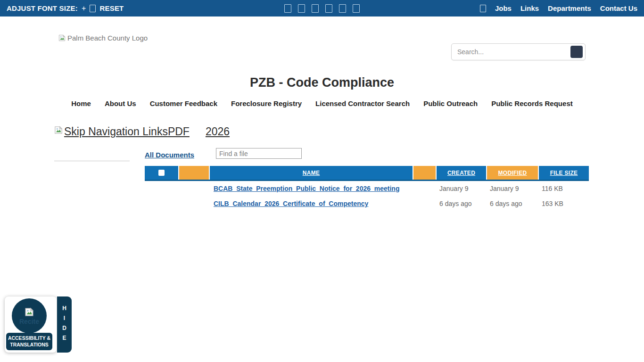 This screenshot has width=644, height=362. Describe the element at coordinates (367, 173) in the screenshot. I see `table-header-row: NAME CREATED MODIFIED FILE SIZE` at that location.